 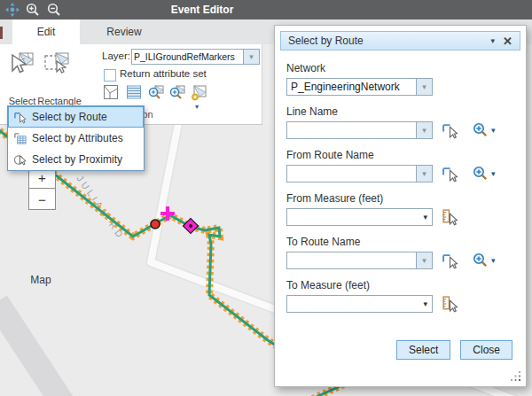 What do you see at coordinates (360, 130) in the screenshot?
I see `line-name-combo: ▾` at bounding box center [360, 130].